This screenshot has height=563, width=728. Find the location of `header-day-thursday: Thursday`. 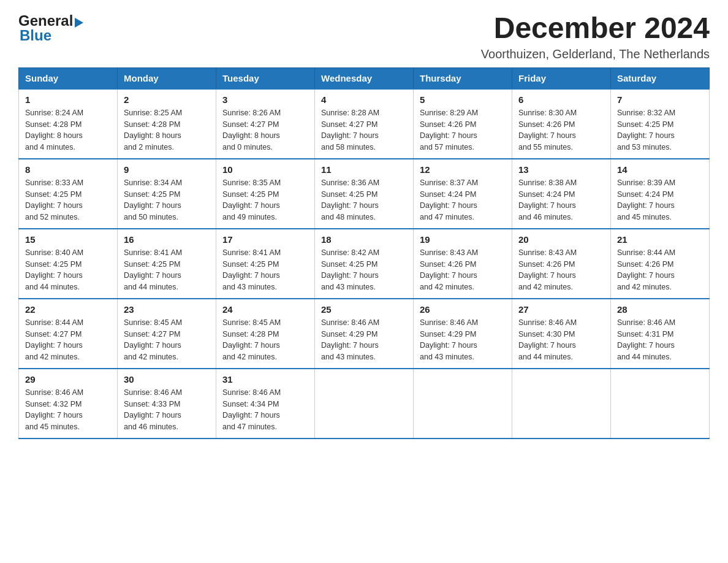

header-day-thursday: Thursday is located at coordinates (463, 79).